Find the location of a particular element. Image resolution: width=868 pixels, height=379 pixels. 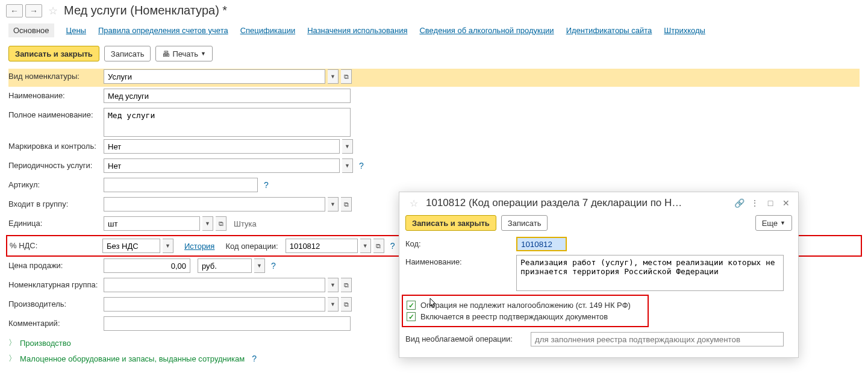

tab-main: Основное is located at coordinates (31, 30).